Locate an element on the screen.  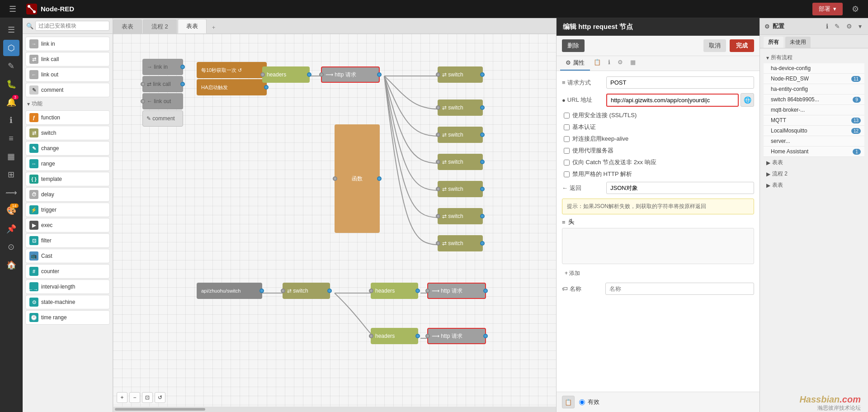
node-api-switch: api/zhuohu/switch is located at coordinates (230, 291).